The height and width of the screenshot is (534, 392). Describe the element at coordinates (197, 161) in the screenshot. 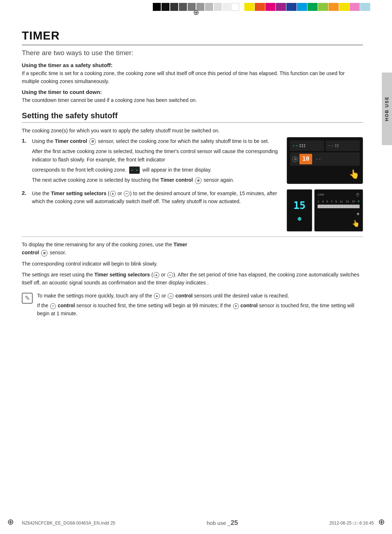

I see `step-1-row: Using the Timer control ⊕ sensor, select…` at that location.